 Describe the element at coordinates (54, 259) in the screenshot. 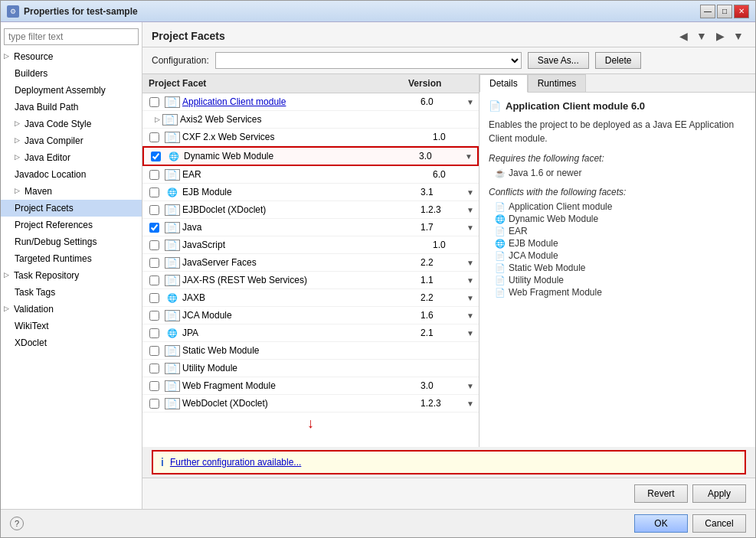

I see `sidebar-item-label: Targeted Runtimes` at that location.